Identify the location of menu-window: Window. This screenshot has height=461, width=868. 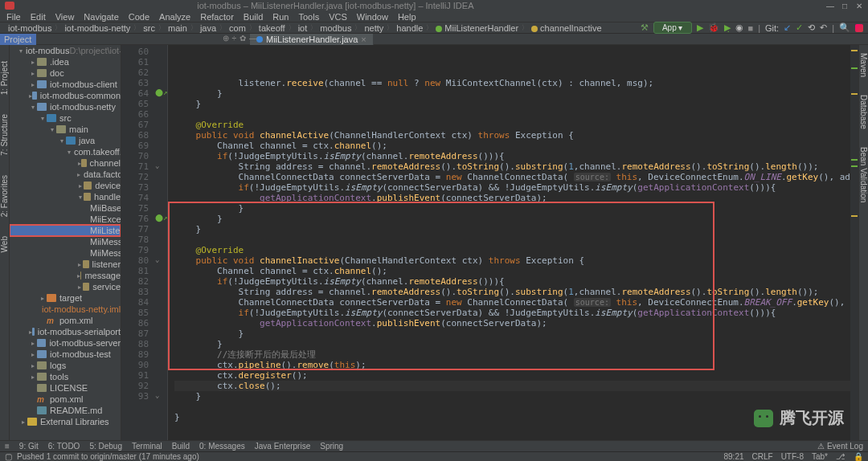
(373, 17).